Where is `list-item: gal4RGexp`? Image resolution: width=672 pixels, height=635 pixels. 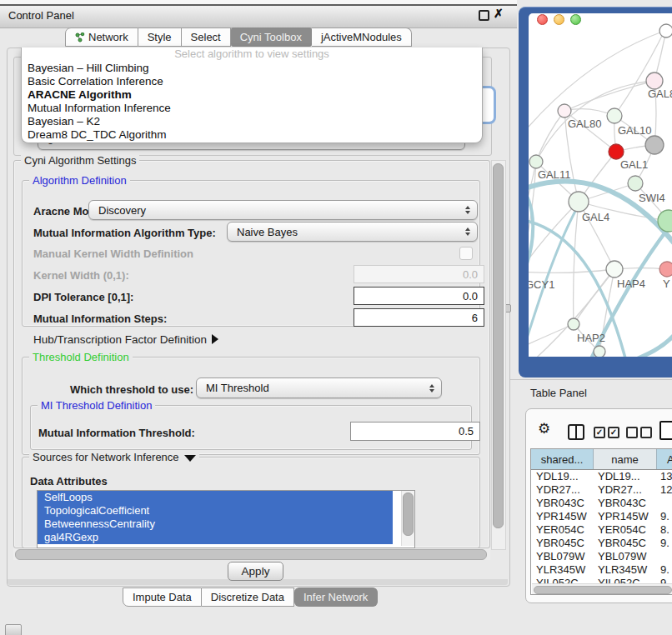 list-item: gal4RGexp is located at coordinates (215, 538).